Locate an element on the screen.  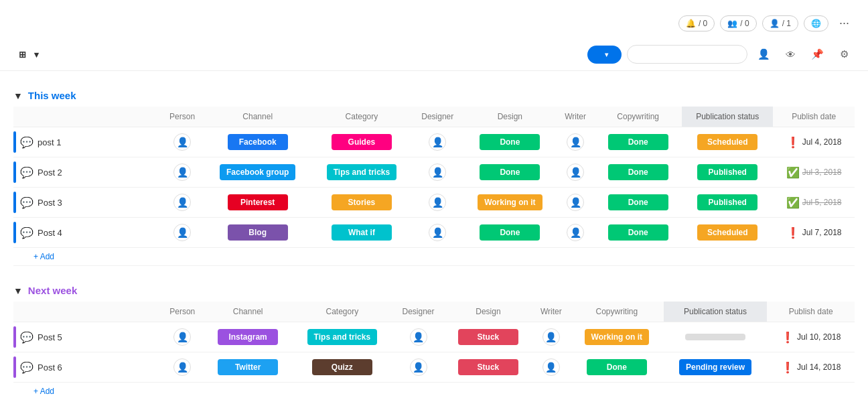
row-publish-date-cell: ❗Jul 10, 2018 is located at coordinates (810, 338).